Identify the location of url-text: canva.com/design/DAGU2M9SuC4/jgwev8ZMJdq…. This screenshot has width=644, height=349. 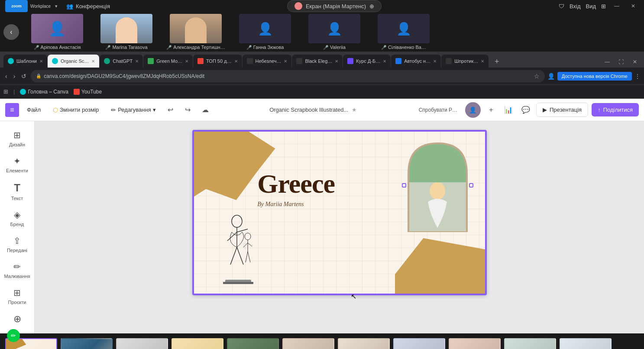
(288, 76).